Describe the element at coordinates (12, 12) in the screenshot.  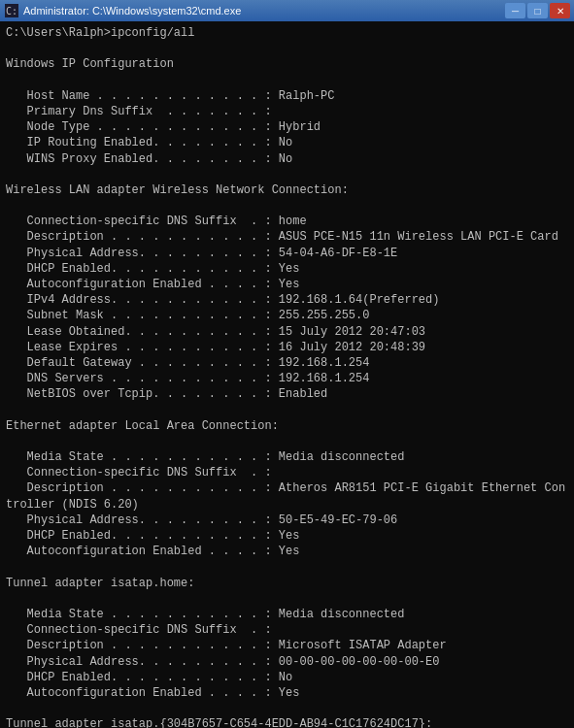
I see `svg-text: C:` at that location.